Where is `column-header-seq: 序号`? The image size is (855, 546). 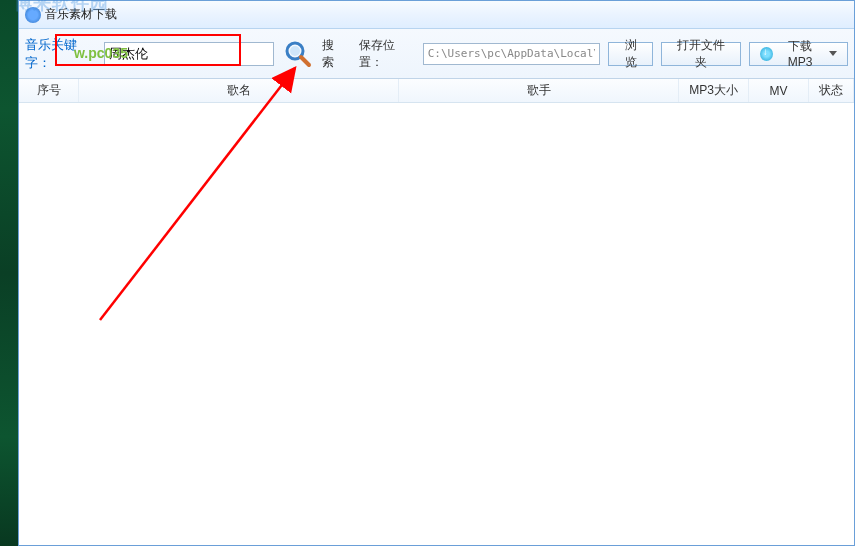
column-header-seq: 序号 is located at coordinates (49, 90).